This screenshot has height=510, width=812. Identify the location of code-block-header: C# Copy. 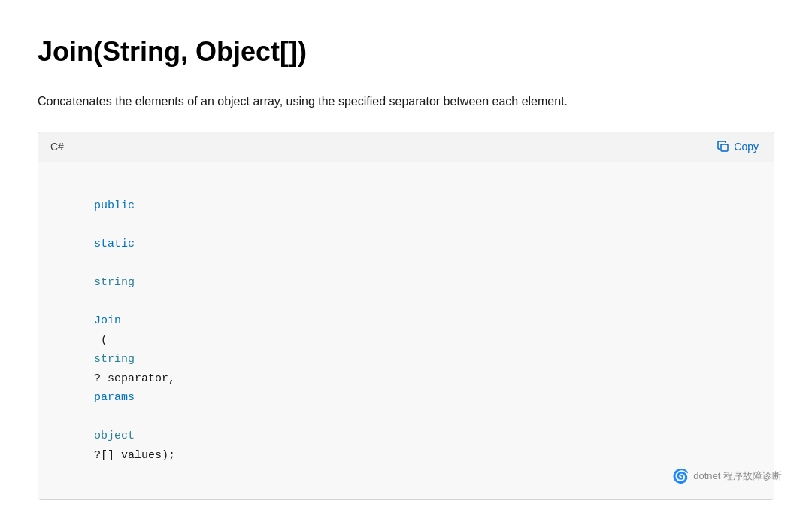
(406, 147).